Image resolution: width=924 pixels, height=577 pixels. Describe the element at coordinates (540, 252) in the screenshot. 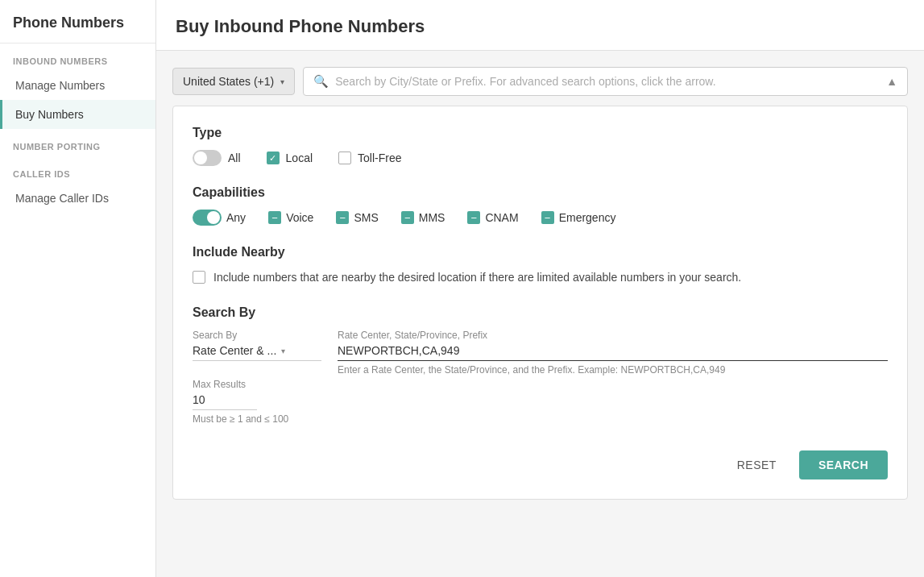

I see `include-nearby-title: Include Nearby` at that location.